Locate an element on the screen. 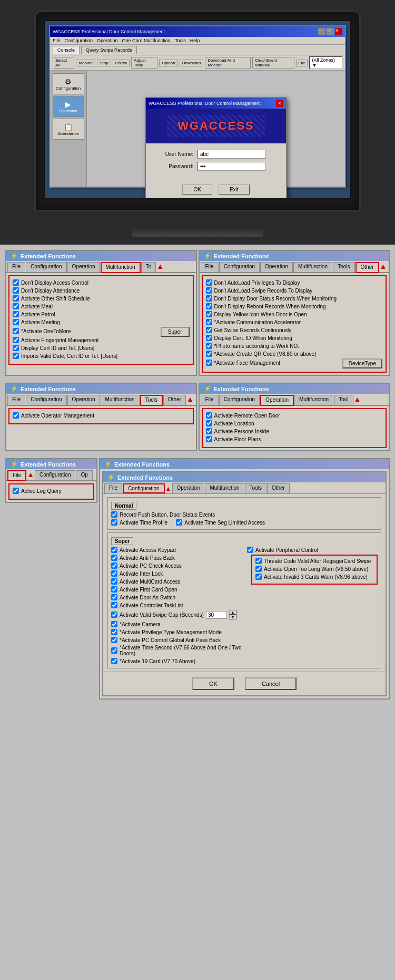 The image size is (395, 980). cb-fingerprint-input is located at coordinates (16, 340).